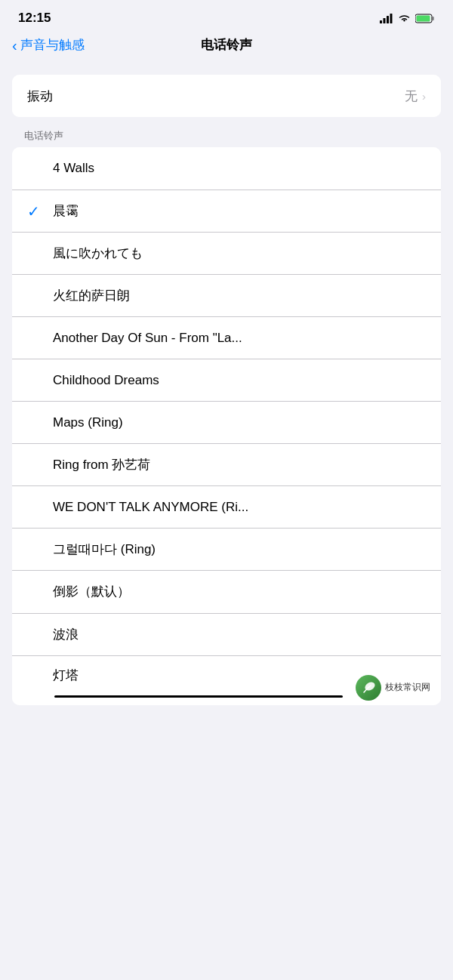 The image size is (453, 980). I want to click on ringtone-item-label: 그럴때마다 (Ring), so click(104, 550).